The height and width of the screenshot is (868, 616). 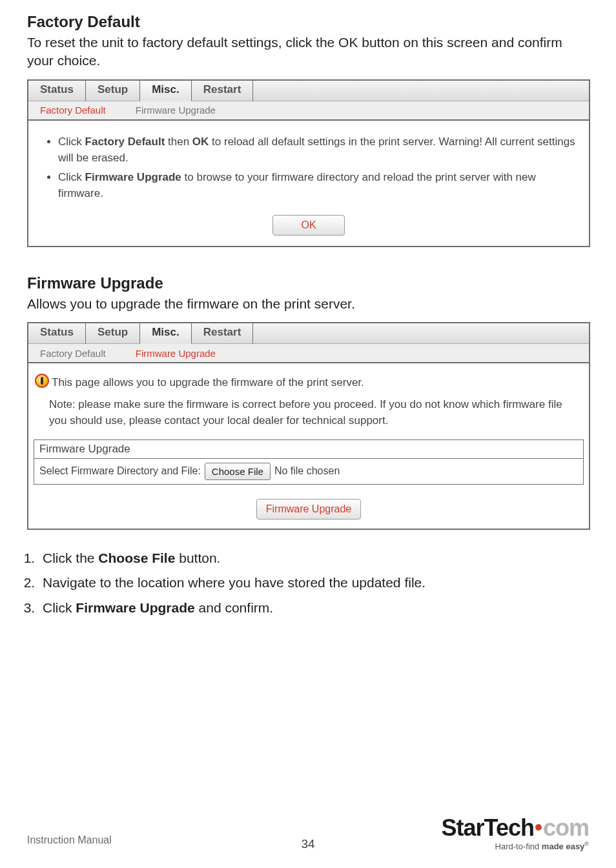 What do you see at coordinates (238, 471) in the screenshot?
I see `choose-file-button: Choose File` at bounding box center [238, 471].